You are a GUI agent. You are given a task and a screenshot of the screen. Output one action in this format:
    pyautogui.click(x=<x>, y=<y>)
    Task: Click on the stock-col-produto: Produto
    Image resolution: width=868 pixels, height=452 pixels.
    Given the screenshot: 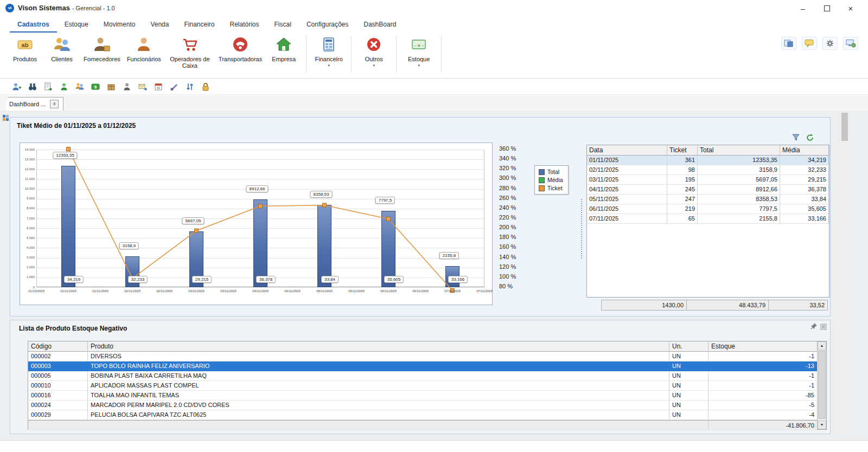 What is the action you would take?
    pyautogui.click(x=379, y=347)
    